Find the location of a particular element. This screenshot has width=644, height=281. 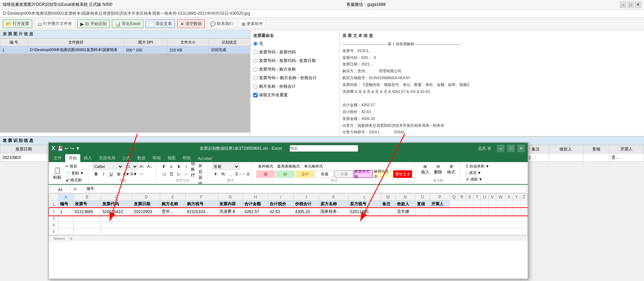

style-bad: 差 is located at coordinates (266, 174).